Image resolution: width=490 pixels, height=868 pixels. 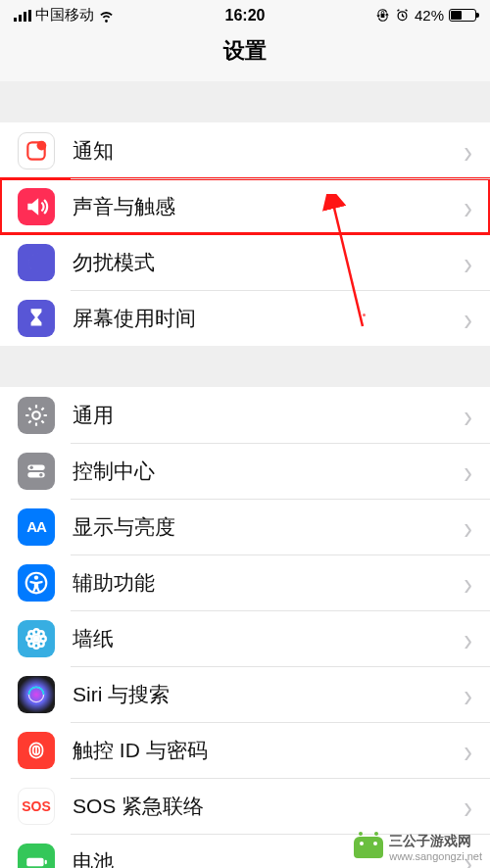 I want to click on carrier-label: 中国移动, so click(x=65, y=16).